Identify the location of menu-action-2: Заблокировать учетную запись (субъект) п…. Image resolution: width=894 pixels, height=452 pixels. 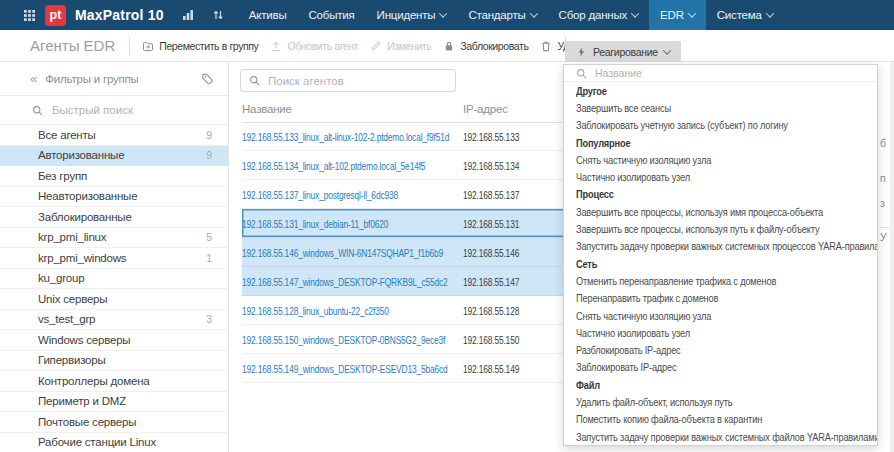
(720, 126).